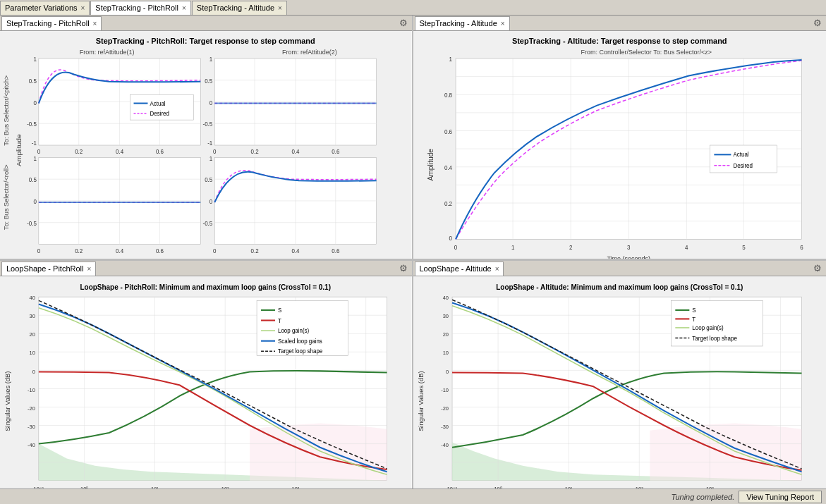 The height and width of the screenshot is (504, 826). I want to click on svg-text:StepTracking - Altitude: Targe: StepTracking - Altitude: Target response…, so click(619, 41).